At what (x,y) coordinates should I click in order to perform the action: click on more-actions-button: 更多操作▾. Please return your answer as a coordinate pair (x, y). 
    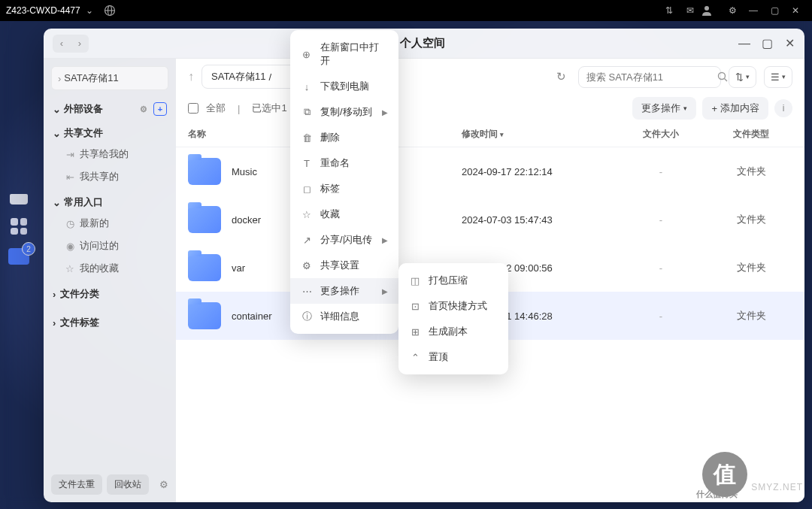
    Looking at the image, I should click on (665, 108).